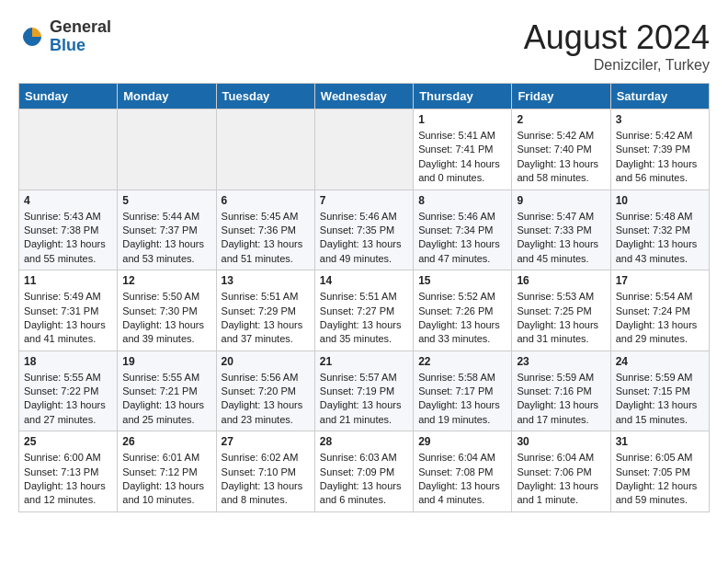 The width and height of the screenshot is (728, 563). I want to click on logo-icon, so click(32, 37).